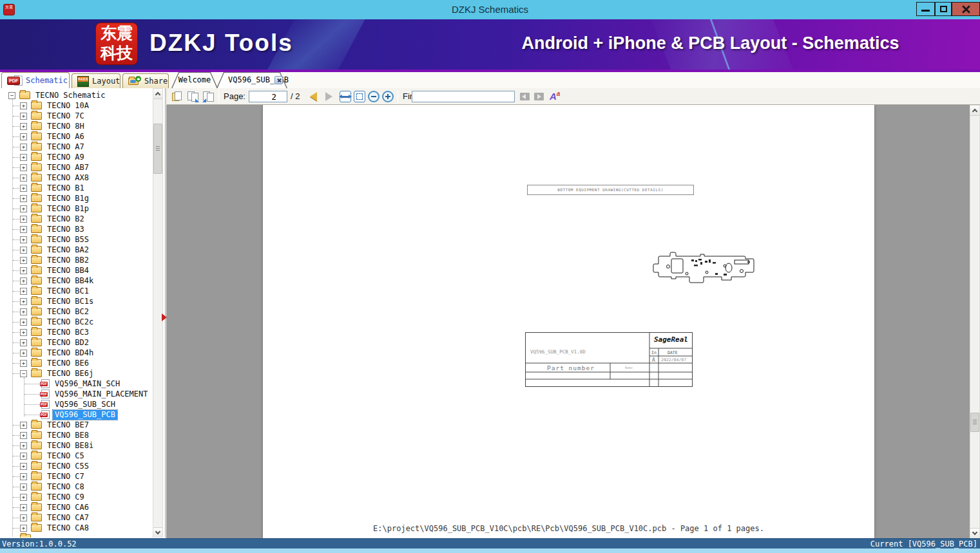 This screenshot has width=980, height=553. I want to click on tree-item-label: TECNO BB4, so click(68, 270).